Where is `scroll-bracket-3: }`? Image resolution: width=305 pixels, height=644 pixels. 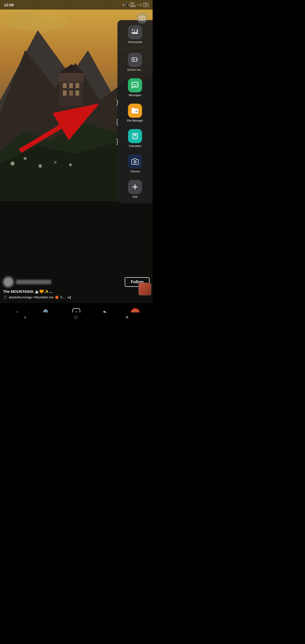
scroll-bracket-3: } is located at coordinates (117, 141).